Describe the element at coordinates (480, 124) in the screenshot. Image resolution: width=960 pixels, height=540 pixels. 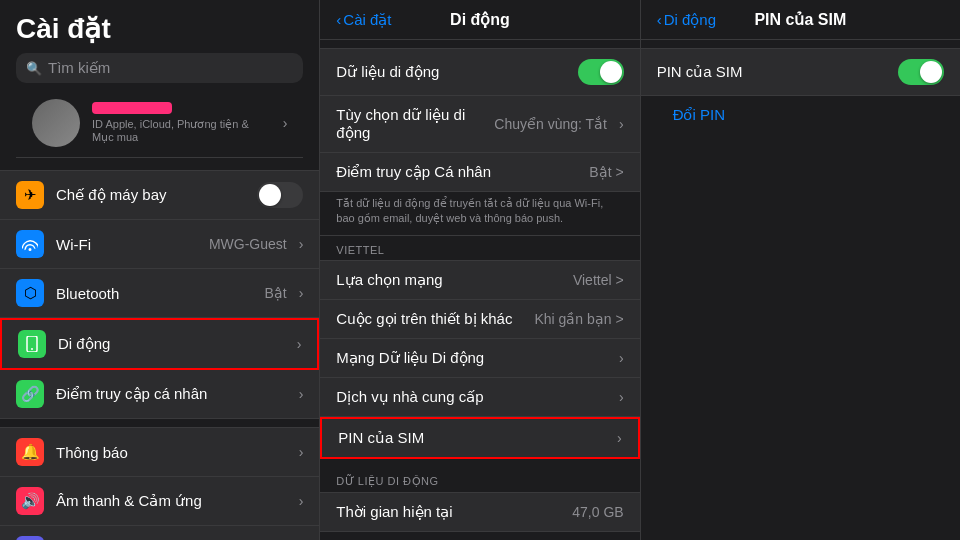
I see `mobile-options-item: Tùy chọn dữ liệu di động Chuyển vùng: Tắ…` at that location.